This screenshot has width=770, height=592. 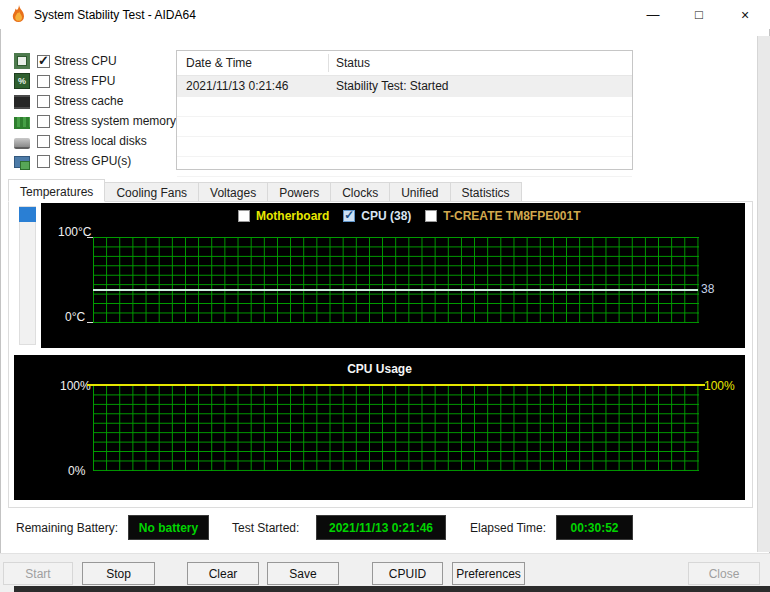 I want to click on legend-cpu-label: CPU (38), so click(x=386, y=216).